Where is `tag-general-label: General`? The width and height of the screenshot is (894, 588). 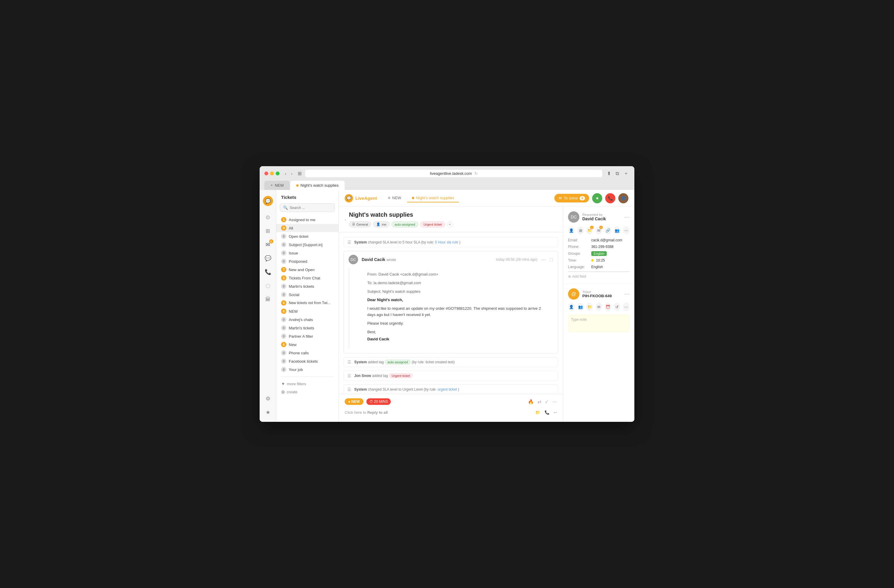 tag-general-label: General is located at coordinates (362, 225).